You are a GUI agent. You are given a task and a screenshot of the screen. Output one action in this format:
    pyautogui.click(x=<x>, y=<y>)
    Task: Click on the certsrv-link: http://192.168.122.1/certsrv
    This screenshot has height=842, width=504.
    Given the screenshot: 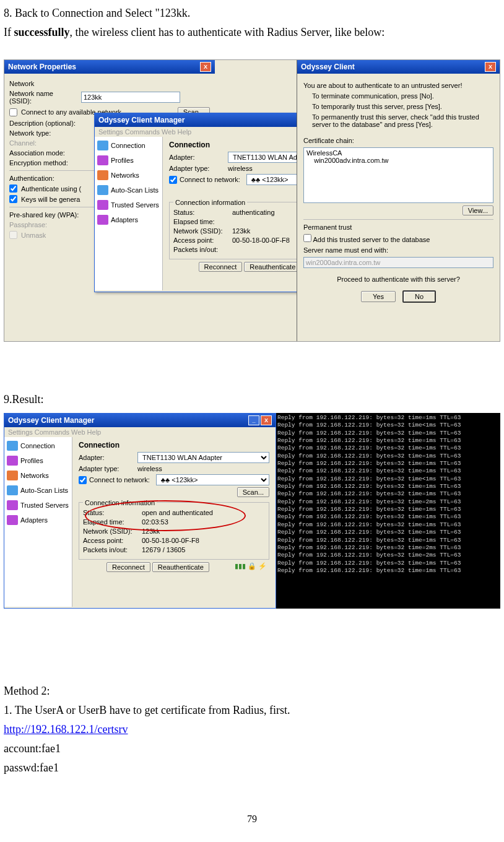 What is the action you would take?
    pyautogui.click(x=66, y=729)
    